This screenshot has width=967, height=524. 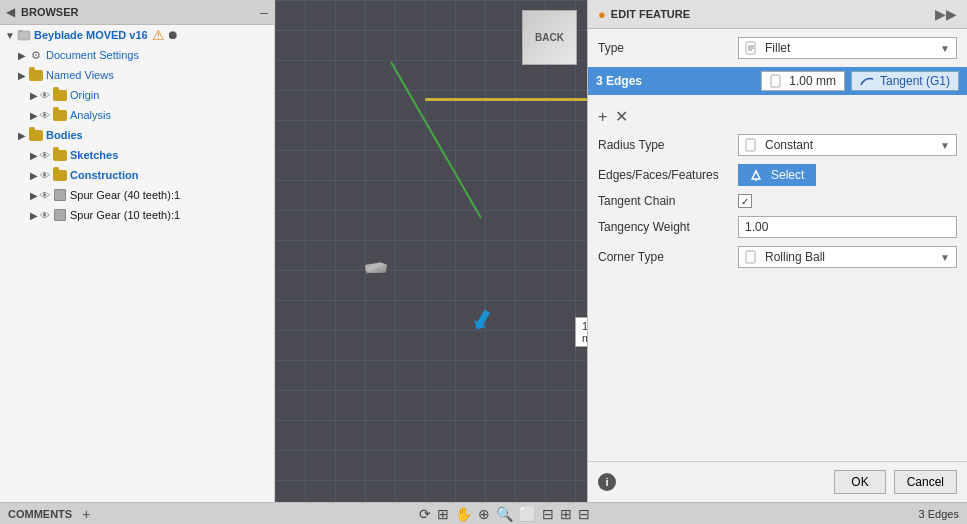 I want to click on nav-cube: BACK, so click(x=550, y=38).